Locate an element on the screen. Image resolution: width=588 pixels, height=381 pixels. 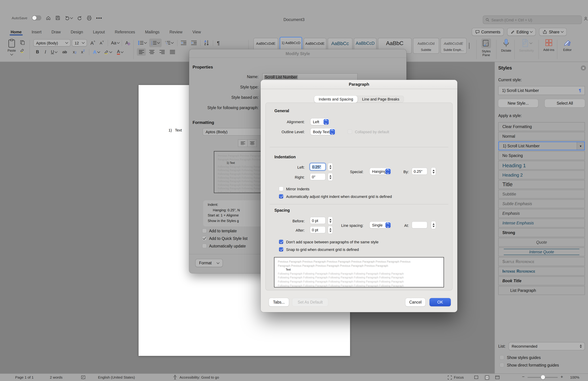
align-left-button is located at coordinates (141, 52).